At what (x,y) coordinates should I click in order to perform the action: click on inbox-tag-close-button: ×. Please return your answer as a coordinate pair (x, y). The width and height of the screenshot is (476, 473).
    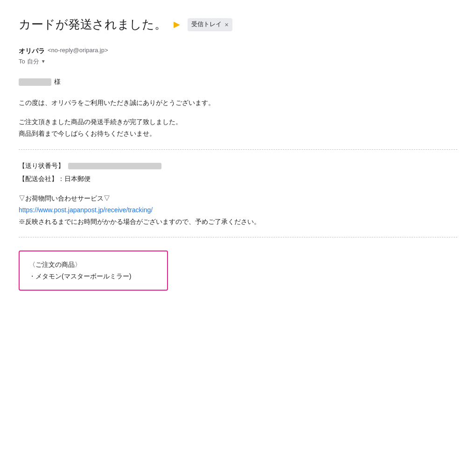
    Looking at the image, I should click on (226, 25).